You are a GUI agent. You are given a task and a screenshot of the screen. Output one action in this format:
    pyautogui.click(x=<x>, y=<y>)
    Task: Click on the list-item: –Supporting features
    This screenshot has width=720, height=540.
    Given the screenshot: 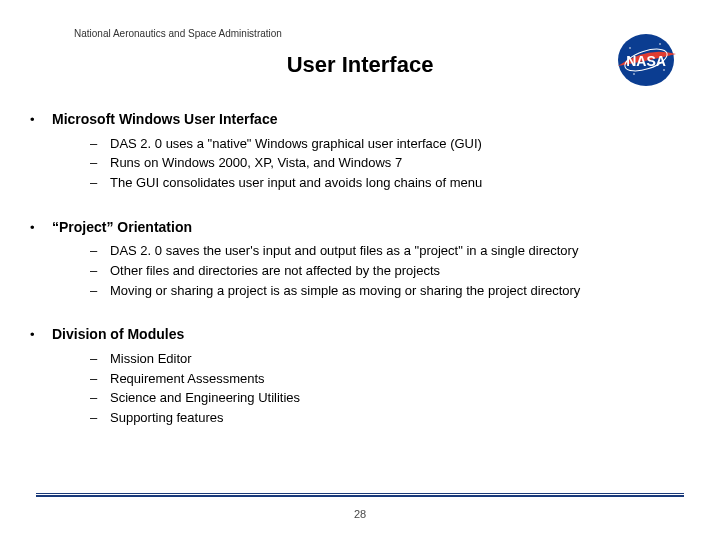 What is the action you would take?
    pyautogui.click(x=390, y=418)
    